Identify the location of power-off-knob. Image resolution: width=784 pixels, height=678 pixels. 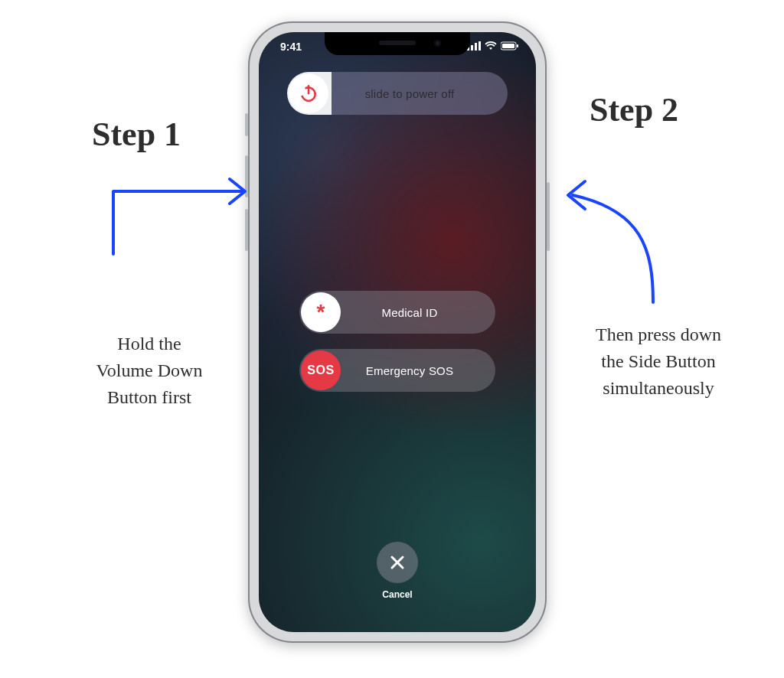
(309, 93).